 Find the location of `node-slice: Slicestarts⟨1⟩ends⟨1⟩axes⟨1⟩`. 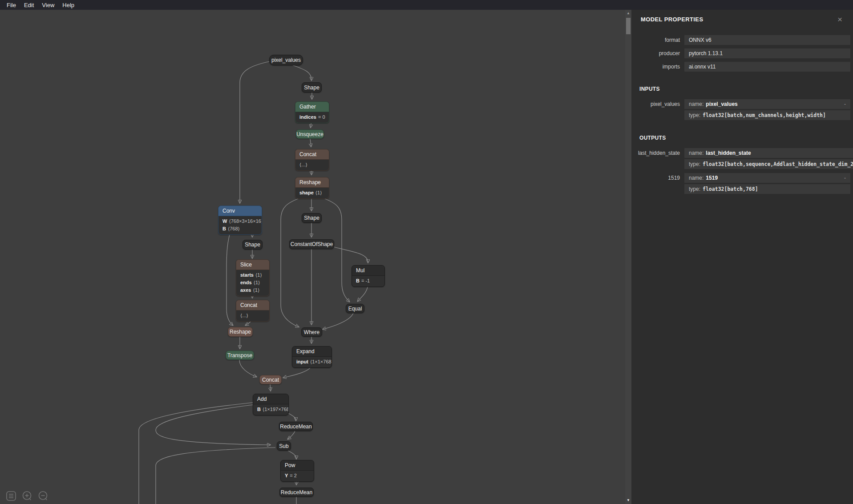

node-slice: Slicestarts⟨1⟩ends⟨1⟩axes⟨1⟩ is located at coordinates (253, 278).